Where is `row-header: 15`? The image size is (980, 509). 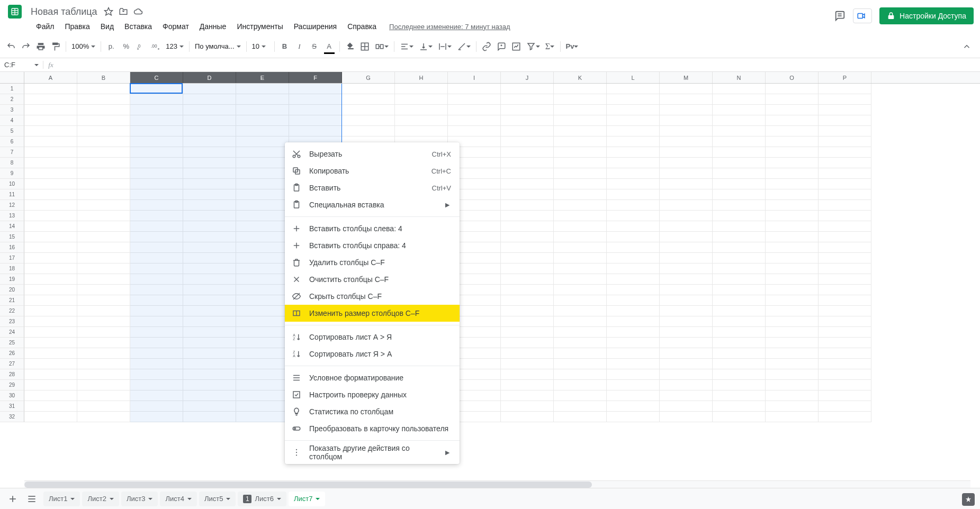
row-header: 15 is located at coordinates (12, 237).